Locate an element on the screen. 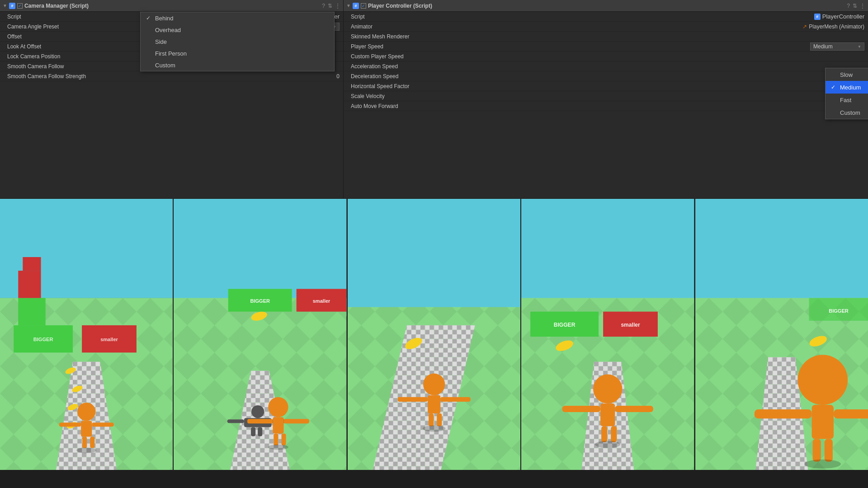 Image resolution: width=868 pixels, height=488 pixels. speed-option-slow: Slow is located at coordinates (847, 75).